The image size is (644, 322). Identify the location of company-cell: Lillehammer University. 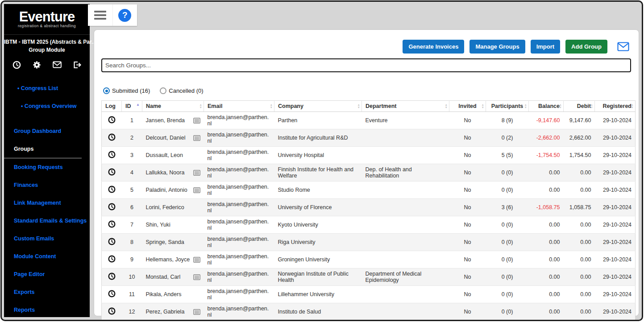
(318, 294).